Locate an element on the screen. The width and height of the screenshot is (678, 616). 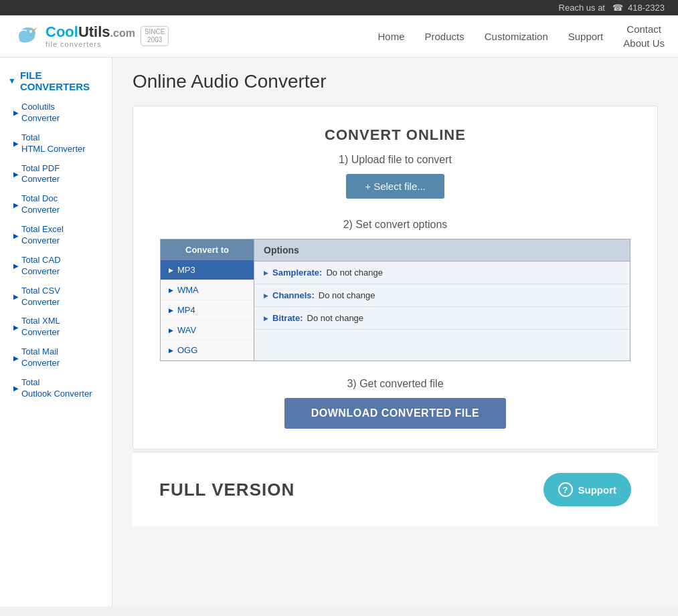
sidebar-item-outlook: ▶ Total Outlook Converter is located at coordinates (56, 389).